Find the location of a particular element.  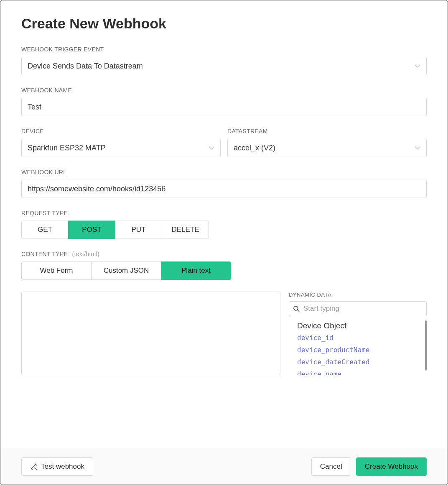

payload-textarea is located at coordinates (151, 333).